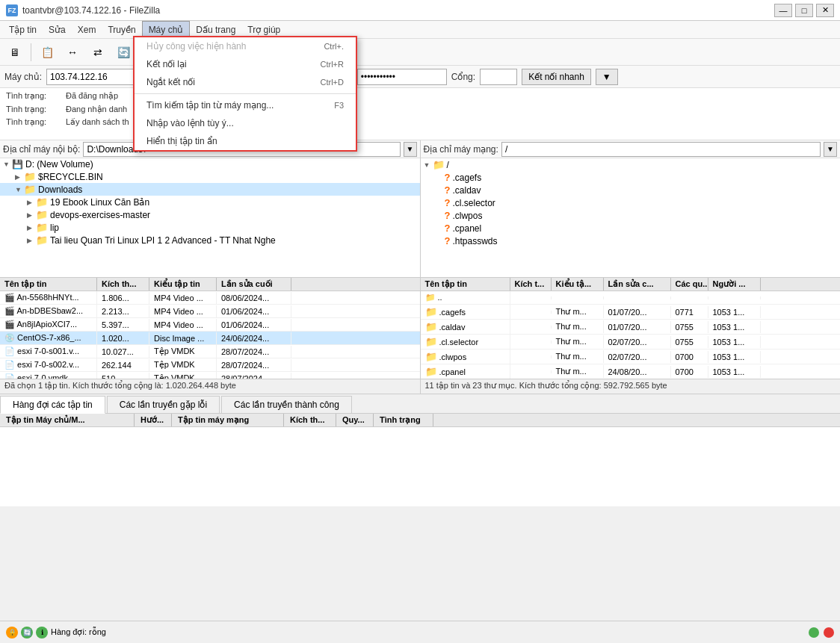  Describe the element at coordinates (210, 202) in the screenshot. I see `tree-item-ebook: ▶ 📁 19 Ebook Linux Căn Bản` at that location.